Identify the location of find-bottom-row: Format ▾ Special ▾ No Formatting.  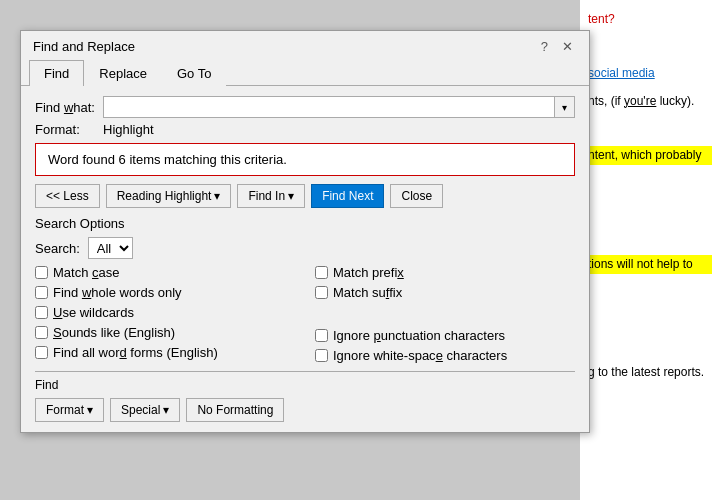
(305, 410).